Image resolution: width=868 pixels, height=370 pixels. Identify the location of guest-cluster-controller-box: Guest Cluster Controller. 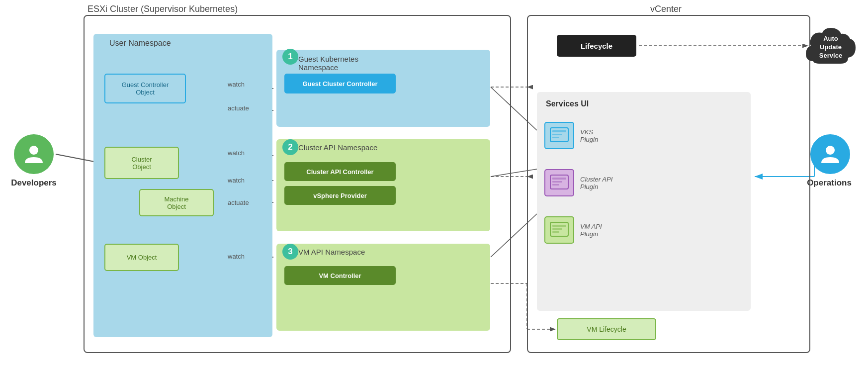
(340, 84).